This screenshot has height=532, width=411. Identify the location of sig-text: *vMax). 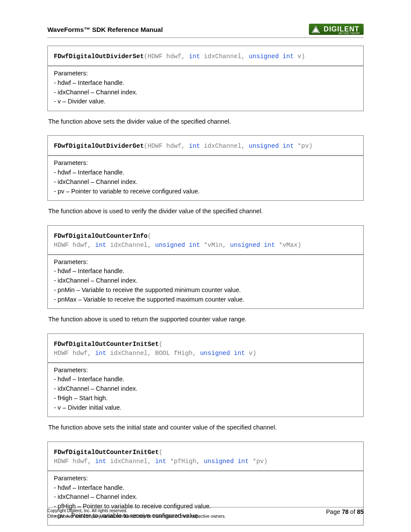
(288, 245).